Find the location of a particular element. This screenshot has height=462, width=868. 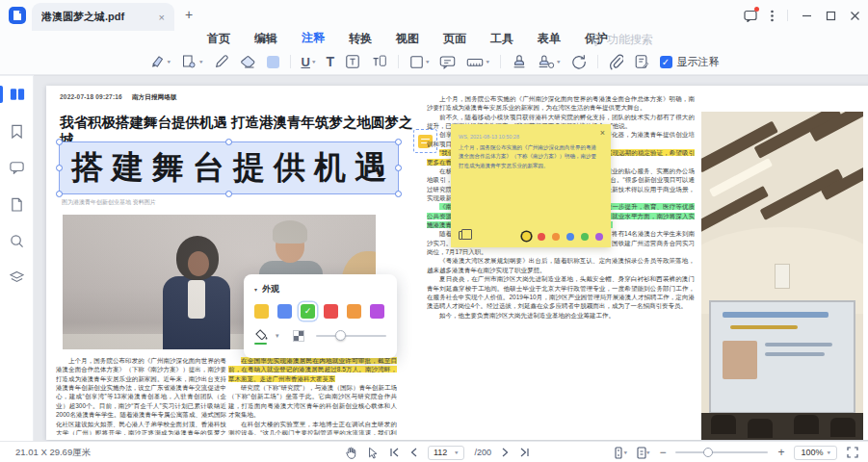

search-icon is located at coordinates (17, 241).